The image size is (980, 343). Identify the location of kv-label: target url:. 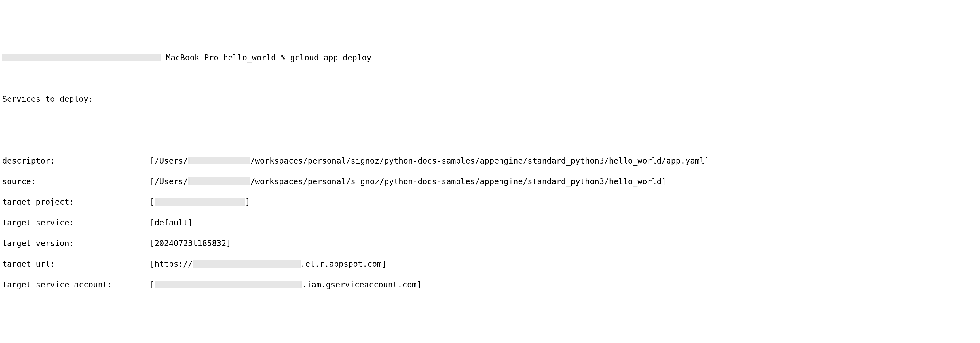
(76, 264).